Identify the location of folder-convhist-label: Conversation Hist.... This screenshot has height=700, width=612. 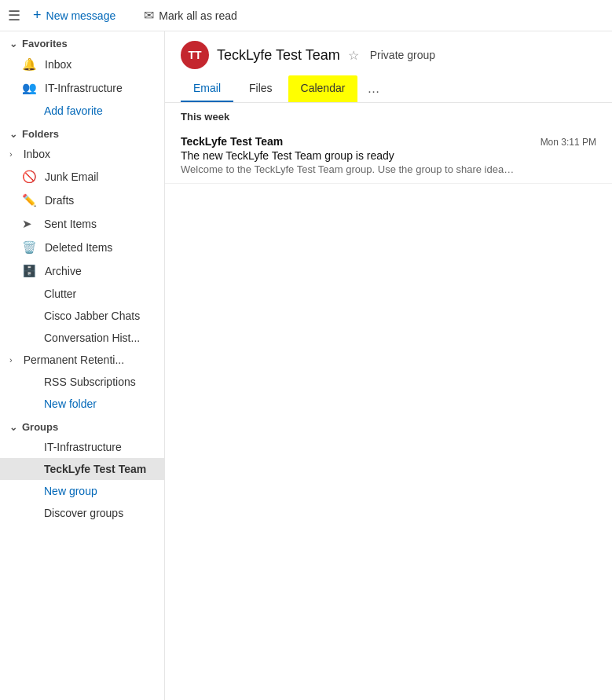
(92, 338).